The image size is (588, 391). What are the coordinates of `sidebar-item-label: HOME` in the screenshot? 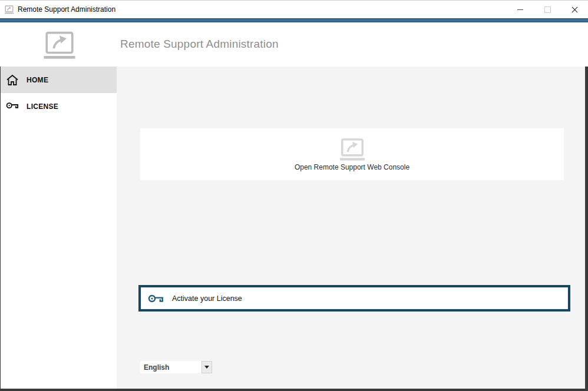 It's located at (38, 80).